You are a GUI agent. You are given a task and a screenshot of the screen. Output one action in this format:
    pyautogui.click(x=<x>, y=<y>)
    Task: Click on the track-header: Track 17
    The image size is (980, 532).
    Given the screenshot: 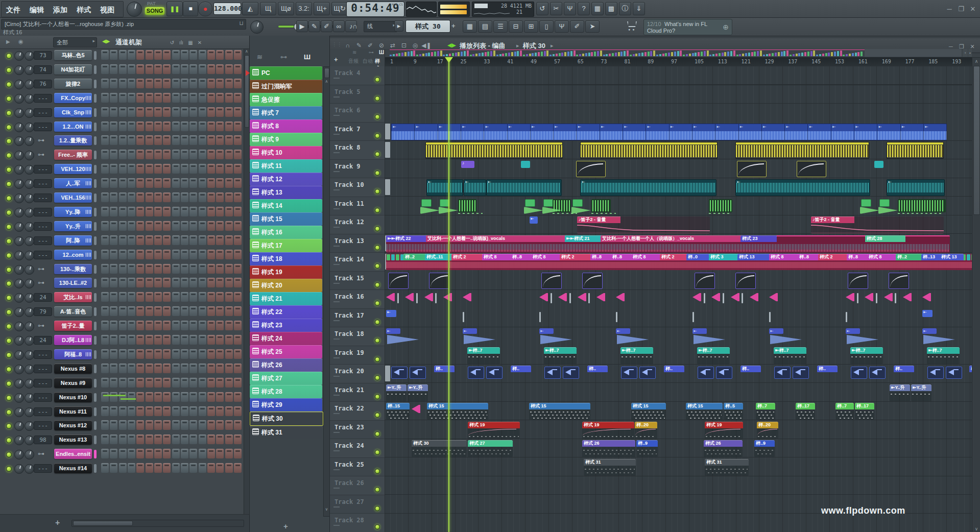 What is the action you would take?
    pyautogui.click(x=357, y=319)
    